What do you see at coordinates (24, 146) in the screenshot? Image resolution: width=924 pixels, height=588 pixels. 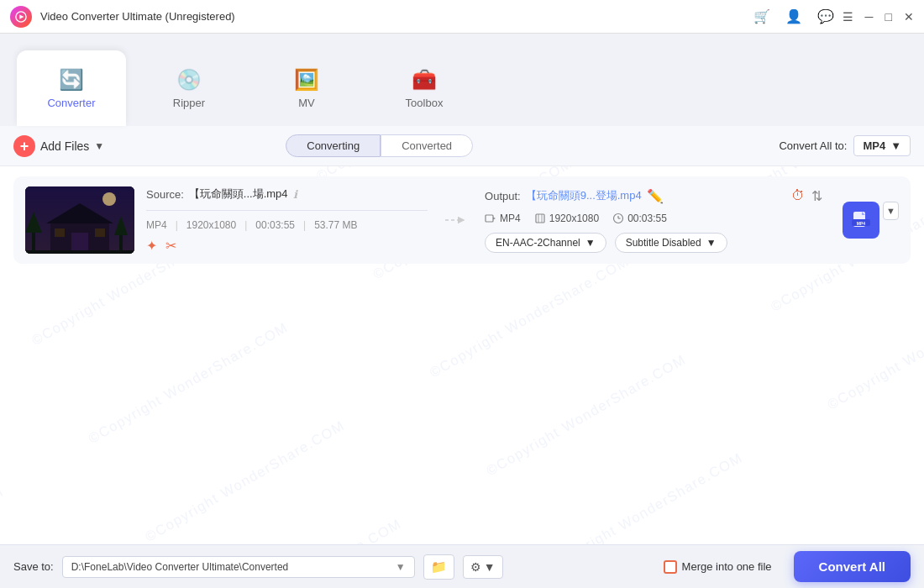 I see `add-files-plus-icon: +` at bounding box center [24, 146].